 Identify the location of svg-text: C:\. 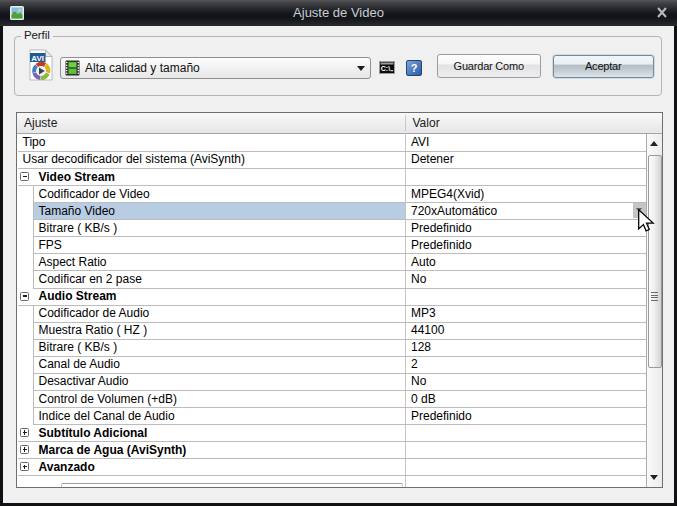
(386, 68).